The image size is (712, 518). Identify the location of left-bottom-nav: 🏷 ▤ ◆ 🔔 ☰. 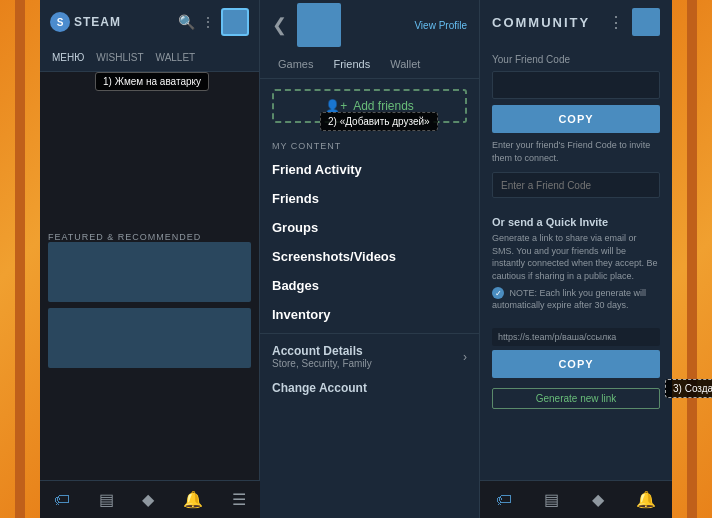
(150, 499).